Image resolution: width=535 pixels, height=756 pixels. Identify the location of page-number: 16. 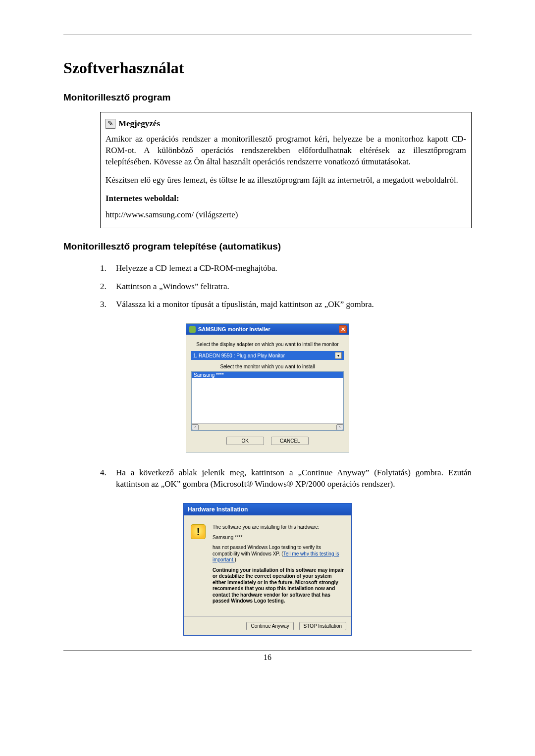
(268, 657).